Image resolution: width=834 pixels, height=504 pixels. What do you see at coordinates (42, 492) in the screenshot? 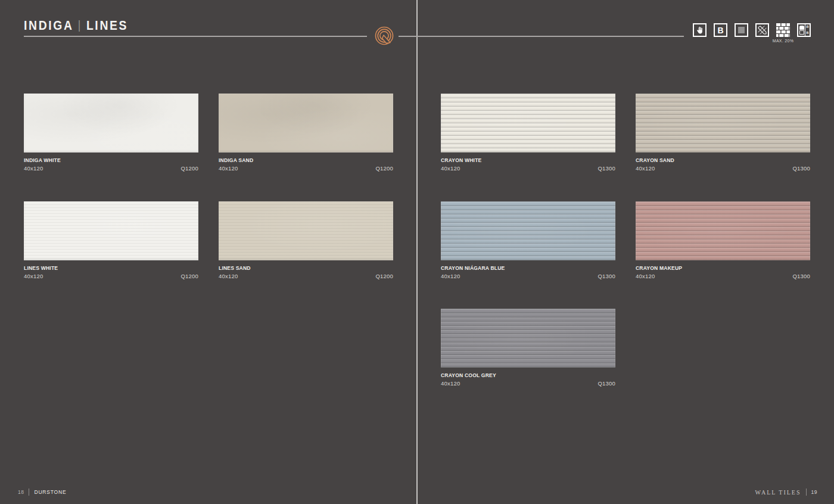
I see `footer-left: 18 DURSTONE` at bounding box center [42, 492].